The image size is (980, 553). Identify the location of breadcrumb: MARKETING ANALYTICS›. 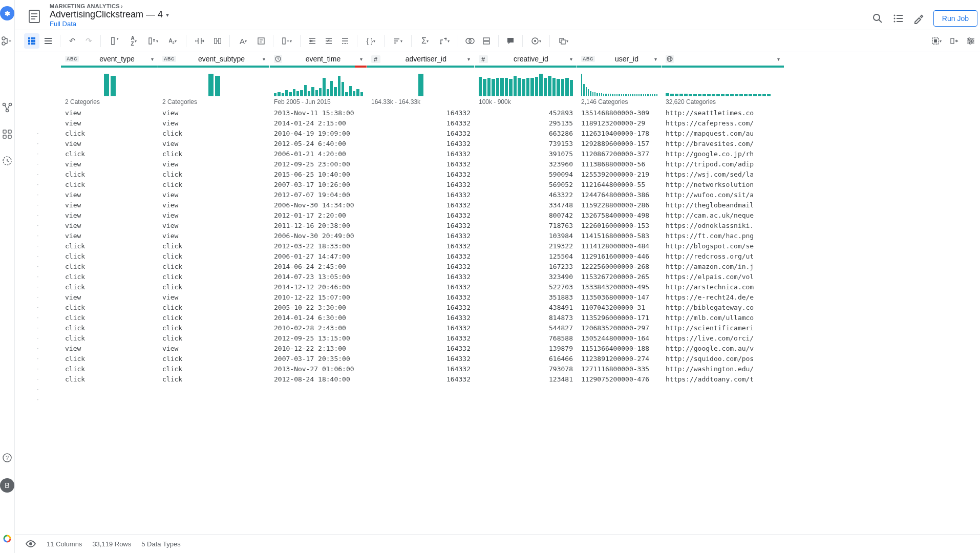
(110, 6).